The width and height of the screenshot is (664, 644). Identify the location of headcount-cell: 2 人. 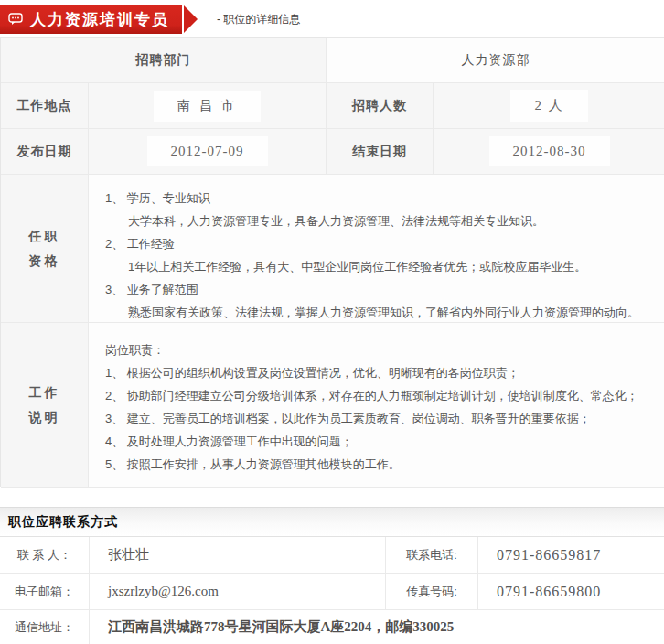
(549, 106).